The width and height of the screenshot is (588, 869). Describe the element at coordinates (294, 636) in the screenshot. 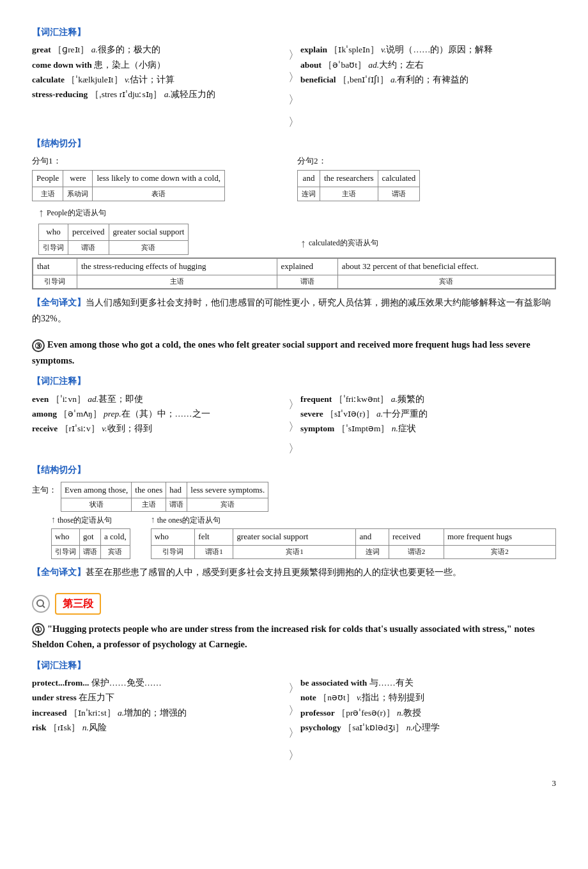

I see `para3-sentence1: ①"Hugging protects people who are under …` at that location.